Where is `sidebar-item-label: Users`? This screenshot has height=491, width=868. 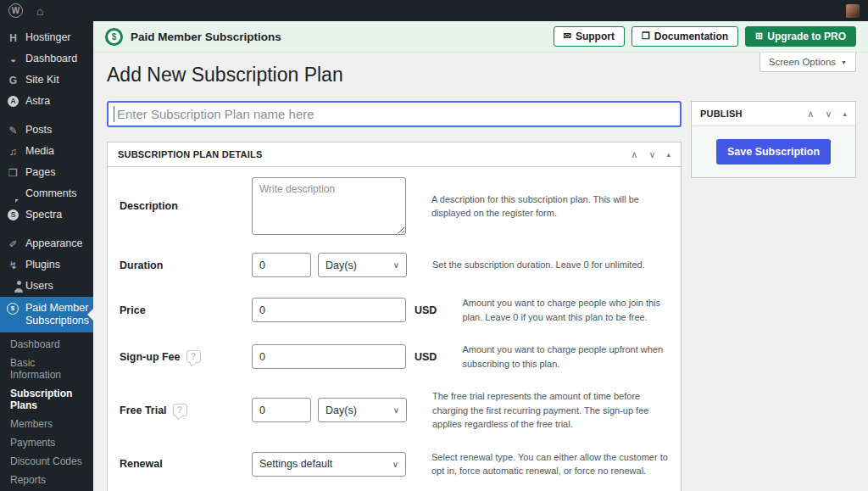
sidebar-item-label: Users is located at coordinates (39, 287).